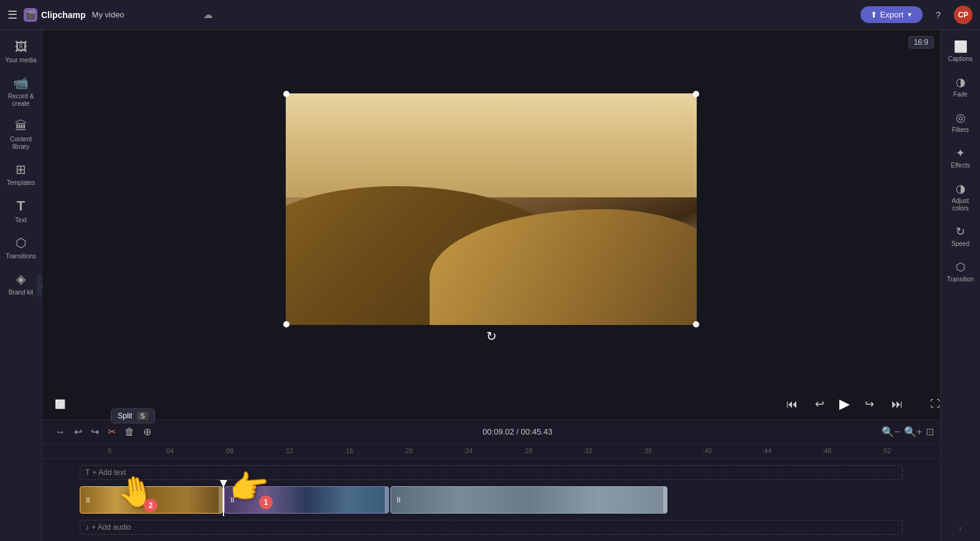 The width and height of the screenshot is (980, 541). What do you see at coordinates (21, 126) in the screenshot?
I see `content-library-icon: 🏛` at bounding box center [21, 126].